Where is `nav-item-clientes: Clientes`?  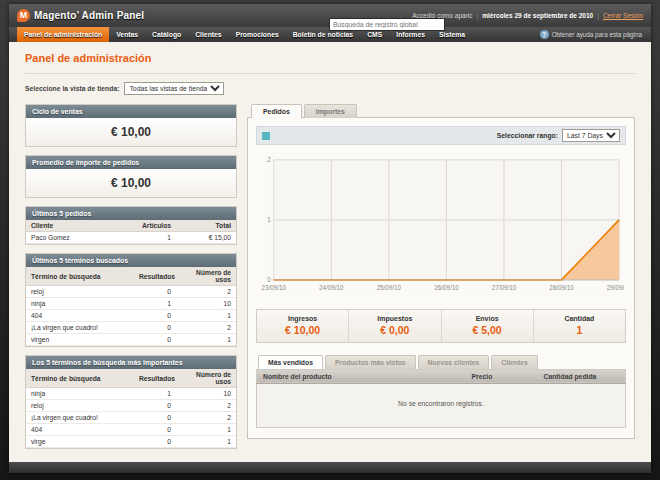
nav-item-clientes: Clientes is located at coordinates (208, 34).